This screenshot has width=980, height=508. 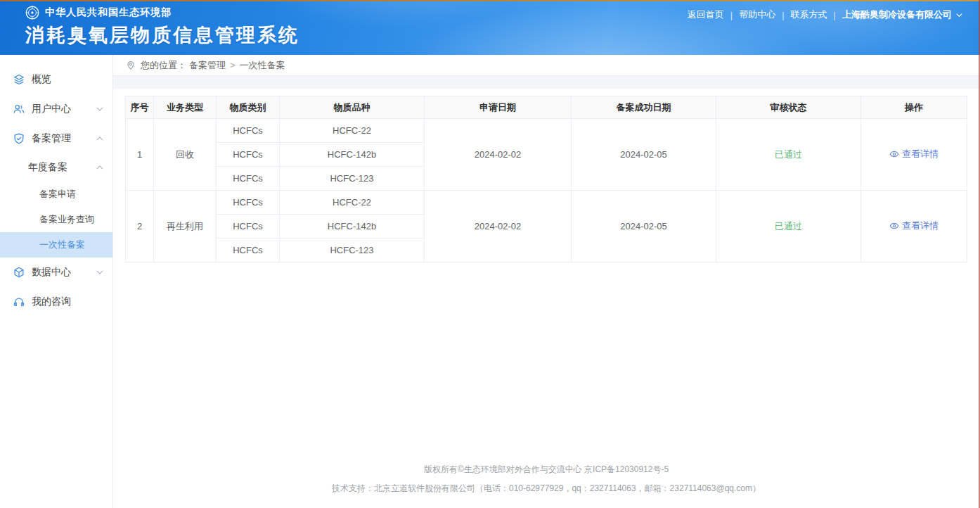 What do you see at coordinates (706, 15) in the screenshot?
I see `nav-home-link: 返回首页` at bounding box center [706, 15].